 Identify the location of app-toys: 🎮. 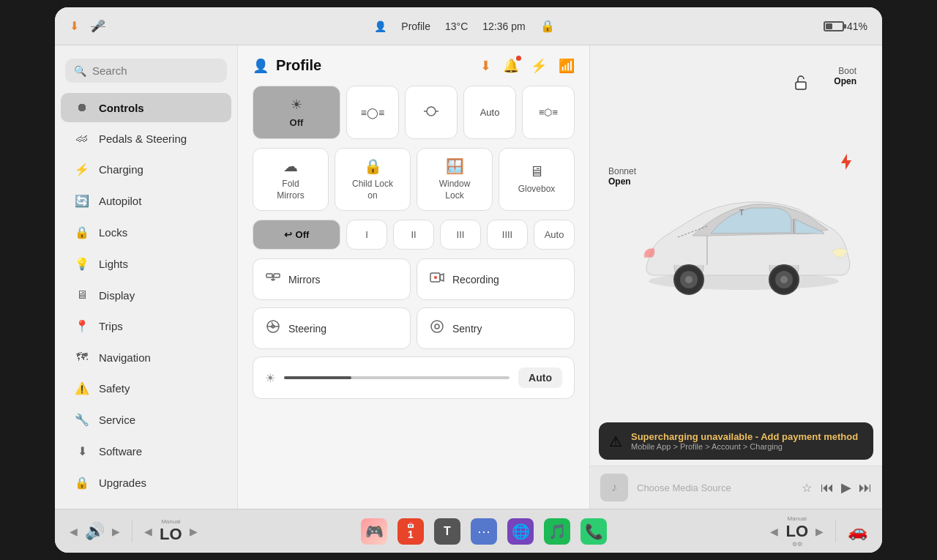
(374, 531).